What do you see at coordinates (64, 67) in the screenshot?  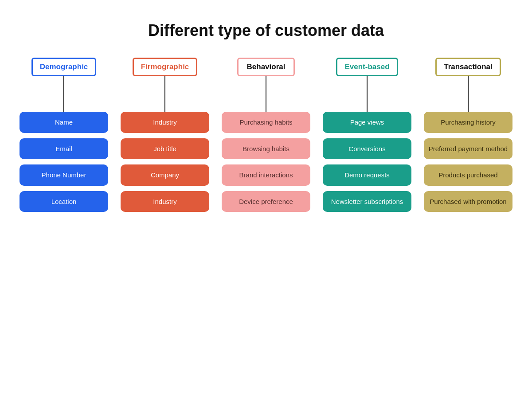 I see `header-cell-demographic: Demographic` at bounding box center [64, 67].